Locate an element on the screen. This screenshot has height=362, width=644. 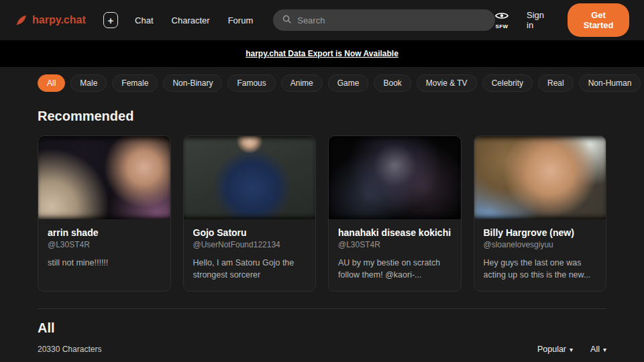
character-description: AU by my bestie on scratch follow them! … is located at coordinates (394, 269).